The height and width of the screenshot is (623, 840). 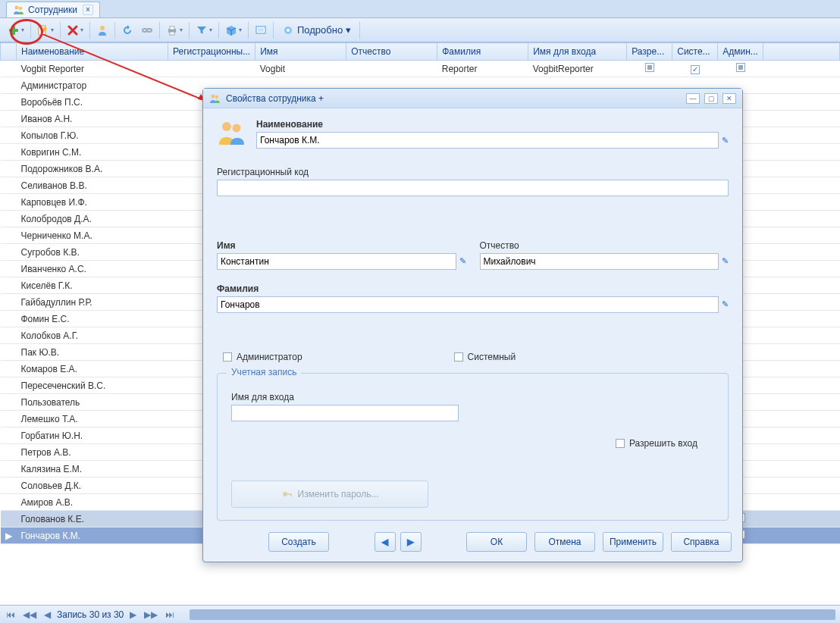 I want to click on close-button: ✕, so click(x=729, y=99).